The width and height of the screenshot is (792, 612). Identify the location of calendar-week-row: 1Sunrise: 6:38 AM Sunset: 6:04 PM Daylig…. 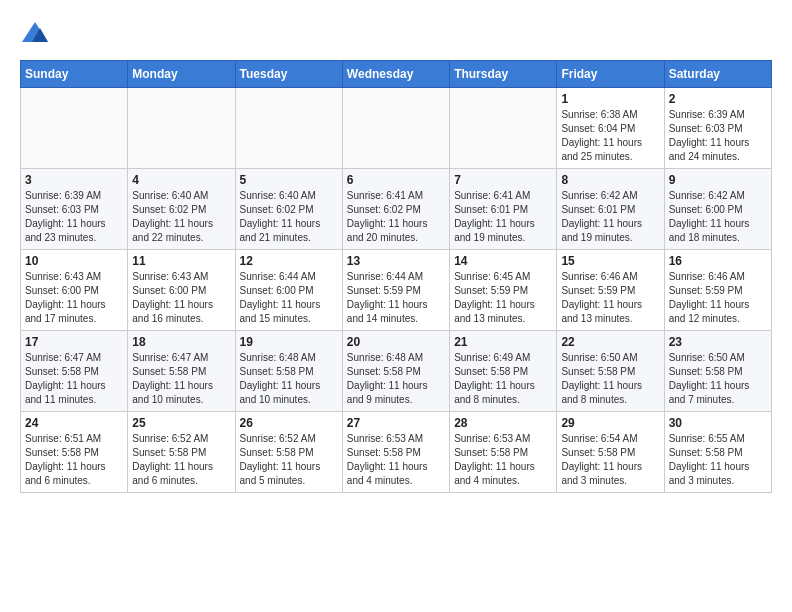
(396, 128).